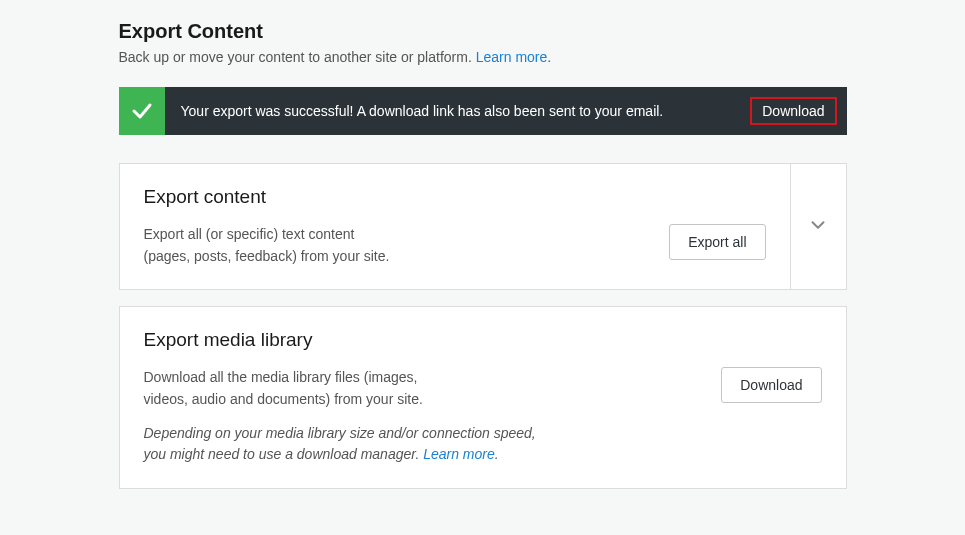 The height and width of the screenshot is (535, 965). Describe the element at coordinates (512, 57) in the screenshot. I see `learn-more-link: Learn more` at that location.